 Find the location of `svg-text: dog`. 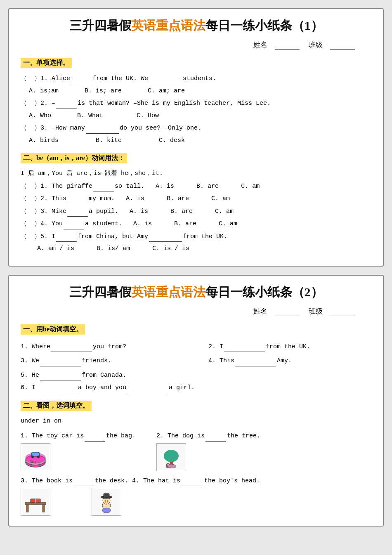

svg-text: dog is located at coordinates (168, 467).